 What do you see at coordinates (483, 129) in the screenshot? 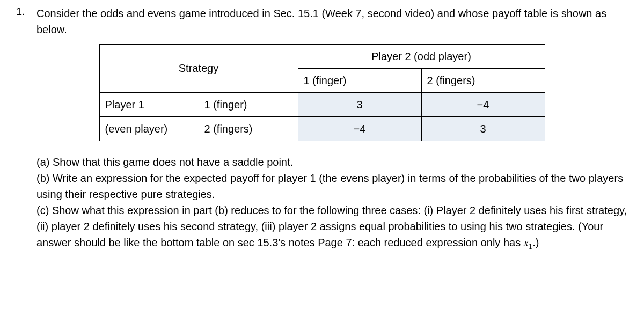
I see `payoff-r2c2: 3` at bounding box center [483, 129].